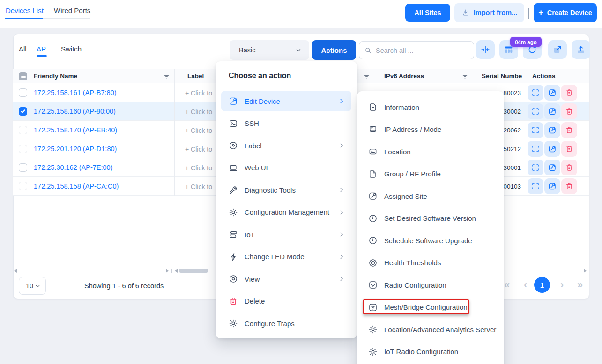  What do you see at coordinates (286, 124) in the screenshot?
I see `menu-item-ssh: SSH` at bounding box center [286, 124].